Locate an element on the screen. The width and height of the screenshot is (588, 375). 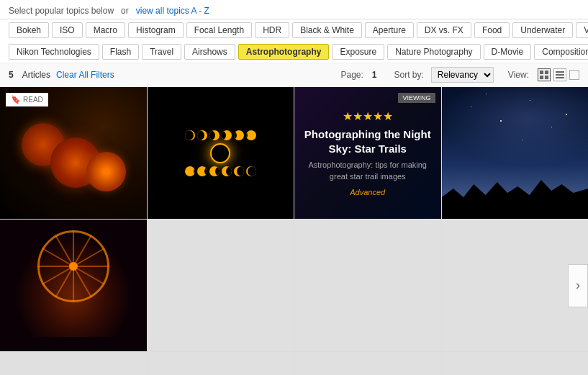
eclipse-row-bottom is located at coordinates (220, 171).